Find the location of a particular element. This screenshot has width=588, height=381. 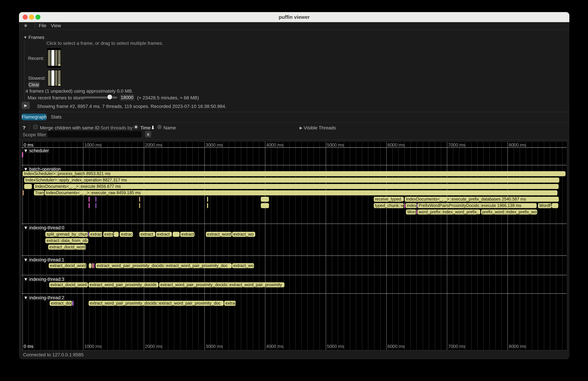

scope-bar: split_grenad_by_chun is located at coordinates (67, 234).